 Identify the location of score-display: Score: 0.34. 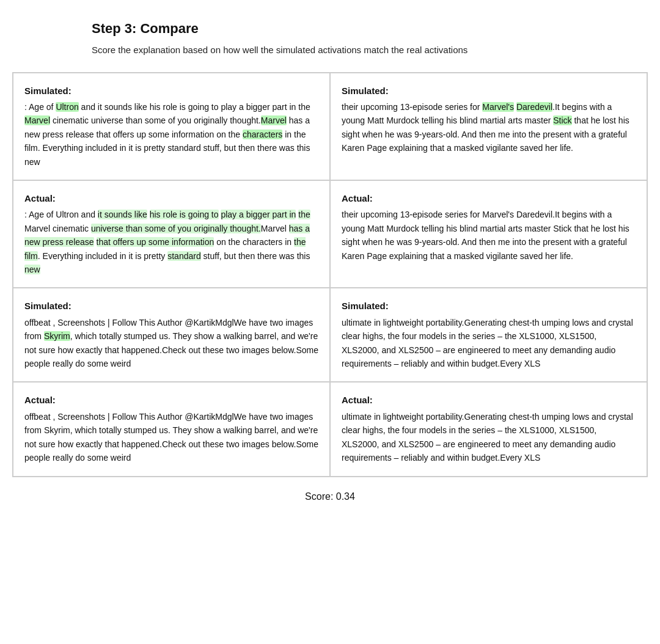
(330, 497).